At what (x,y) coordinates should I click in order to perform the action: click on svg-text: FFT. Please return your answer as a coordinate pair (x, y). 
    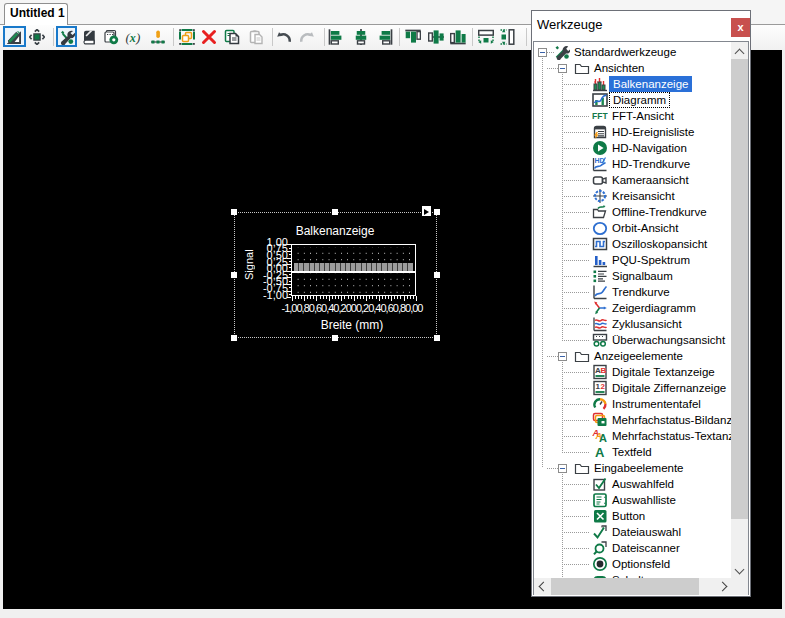
    Looking at the image, I should click on (600, 116).